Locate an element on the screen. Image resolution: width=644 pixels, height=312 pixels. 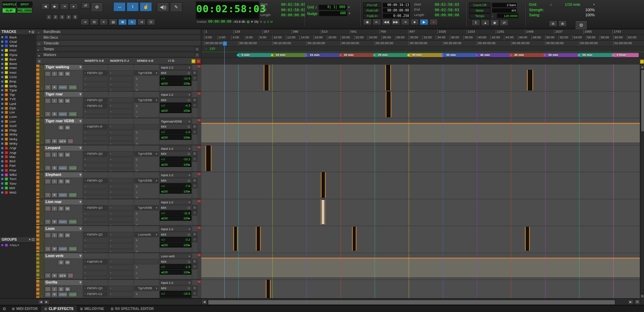
input-path-selector: TigerroarVERB▾ is located at coordinates (176, 122).